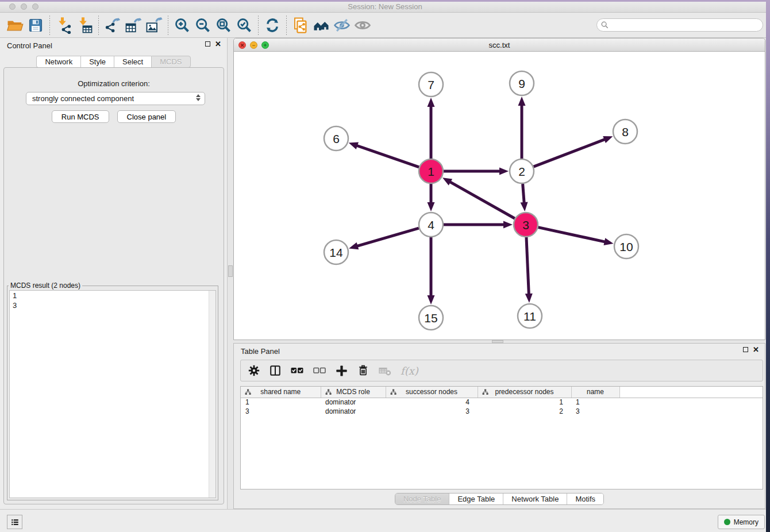 The height and width of the screenshot is (532, 770). What do you see at coordinates (385, 371) in the screenshot?
I see `delete-table-button` at bounding box center [385, 371].